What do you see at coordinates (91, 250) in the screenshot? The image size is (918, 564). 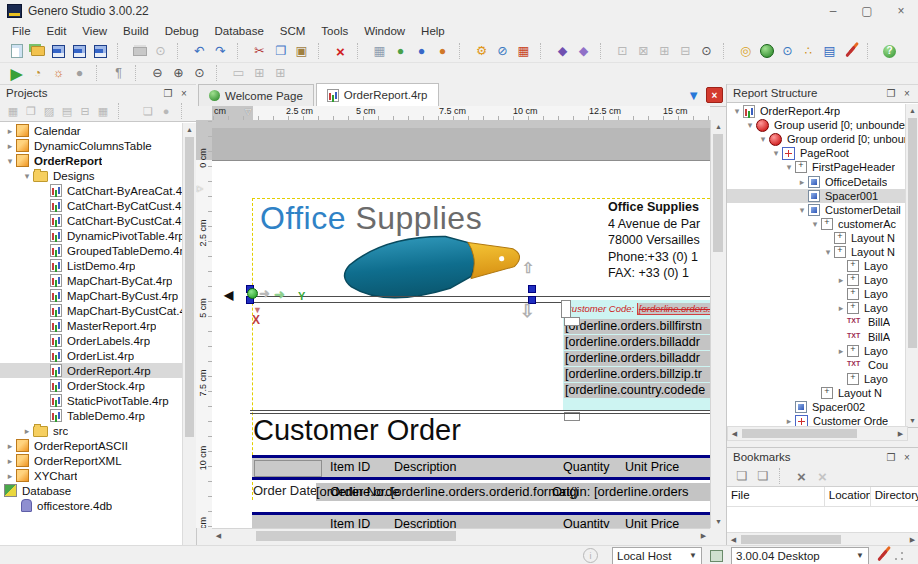 I see `project-tree-item: GroupedTableDemo.4rp` at bounding box center [91, 250].